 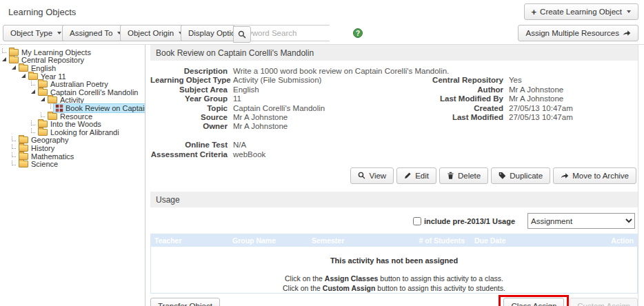 I want to click on tree-item-australian-poetry: Australian Poetry, so click(x=72, y=84).